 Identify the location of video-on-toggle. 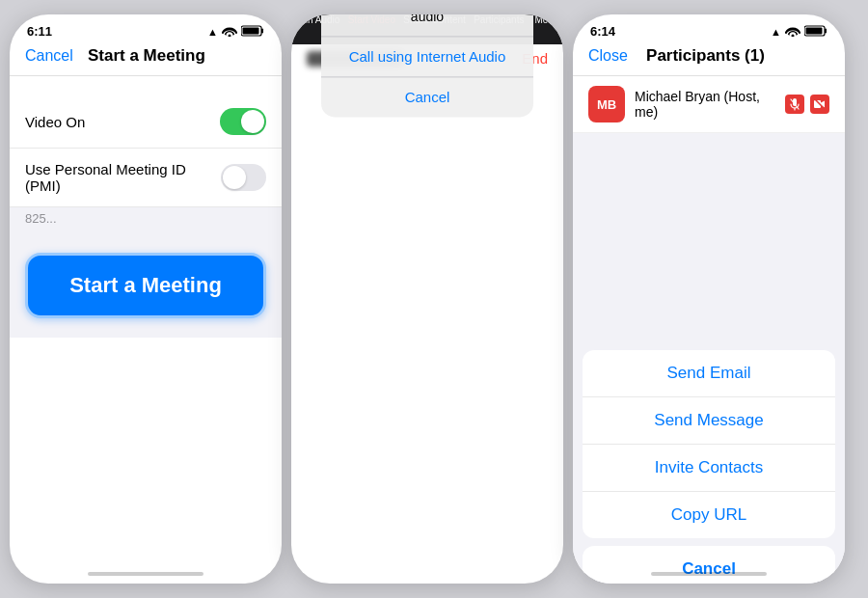
(243, 122).